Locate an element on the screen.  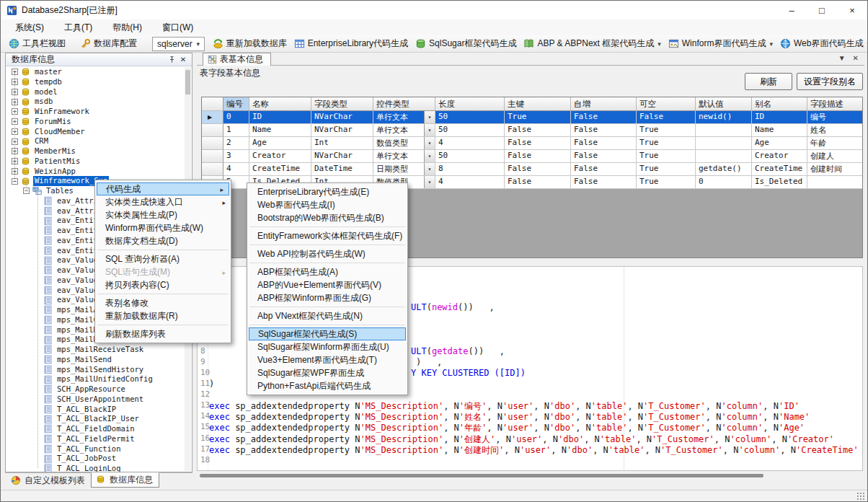
context-menu-item-11: 重新加载数据库(R) is located at coordinates (163, 316).